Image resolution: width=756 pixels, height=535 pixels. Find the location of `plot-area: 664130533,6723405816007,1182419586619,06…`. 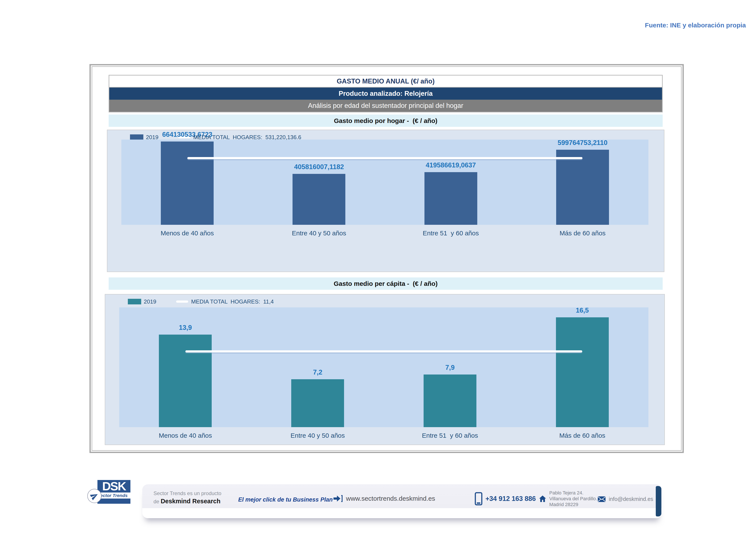

plot-area: 664130533,6723405816007,1182419586619,06… is located at coordinates (385, 182).